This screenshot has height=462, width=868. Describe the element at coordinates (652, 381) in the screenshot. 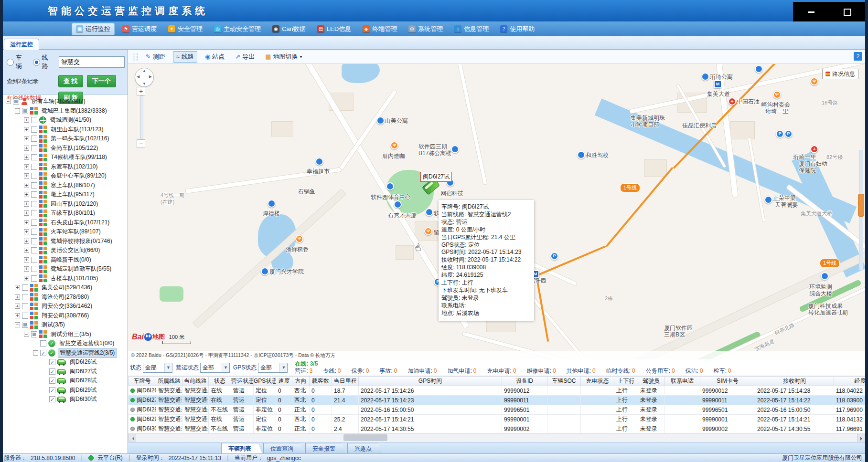

I see `column-header: 驾驶员` at that location.